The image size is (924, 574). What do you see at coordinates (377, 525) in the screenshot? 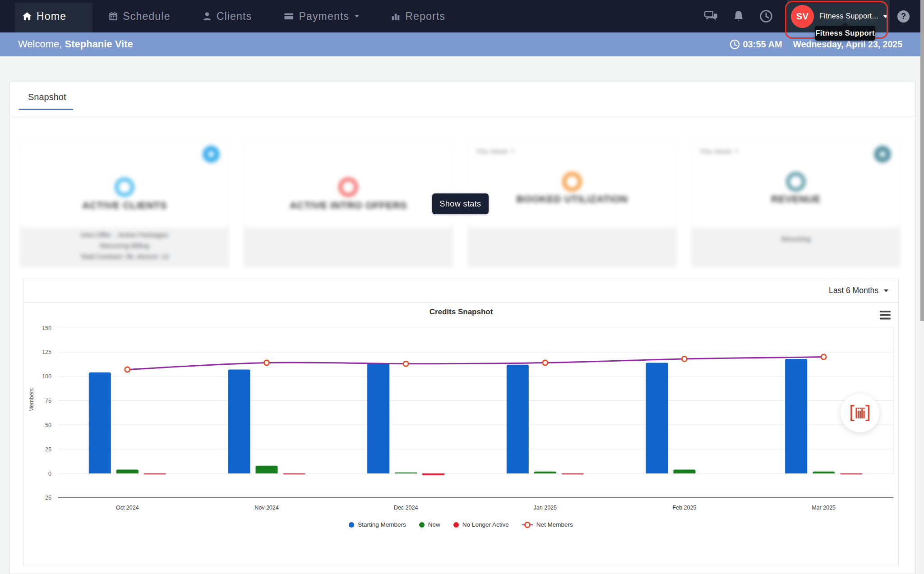
I see `legend-item-starting-members: Starting Members` at bounding box center [377, 525].